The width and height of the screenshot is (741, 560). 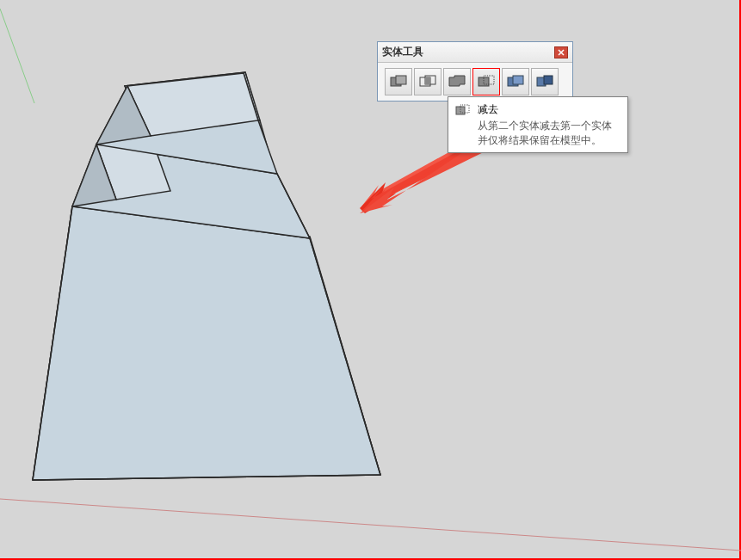 What do you see at coordinates (549, 125) in the screenshot?
I see `tooltip-text: 减去 从第二个实体减去第一个实体并仅将结果保留在模型中。` at bounding box center [549, 125].